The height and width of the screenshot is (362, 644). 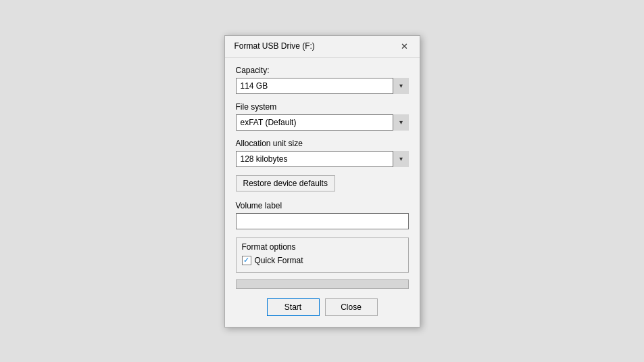 What do you see at coordinates (322, 284) in the screenshot?
I see `progress-bar-container` at bounding box center [322, 284].